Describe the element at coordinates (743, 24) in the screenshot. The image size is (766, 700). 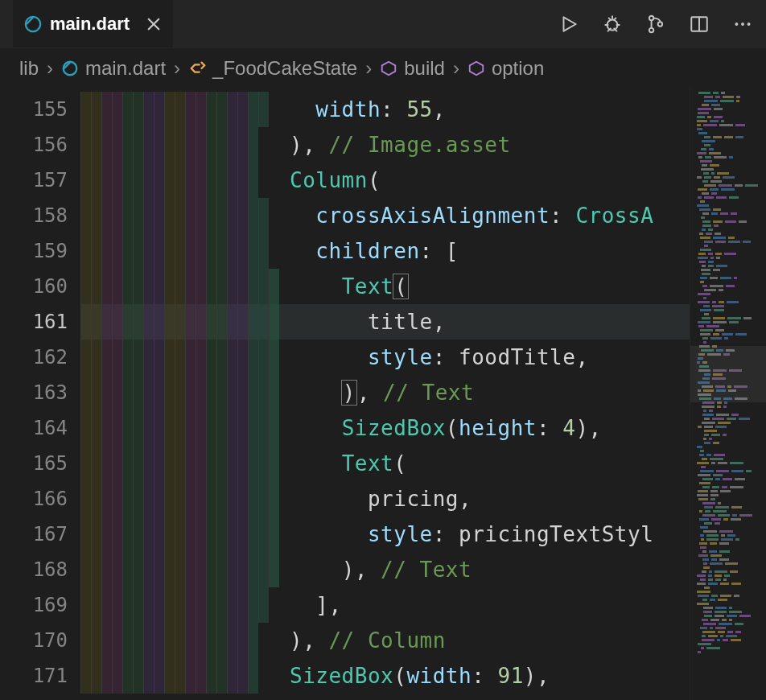
I see `more-icon` at that location.